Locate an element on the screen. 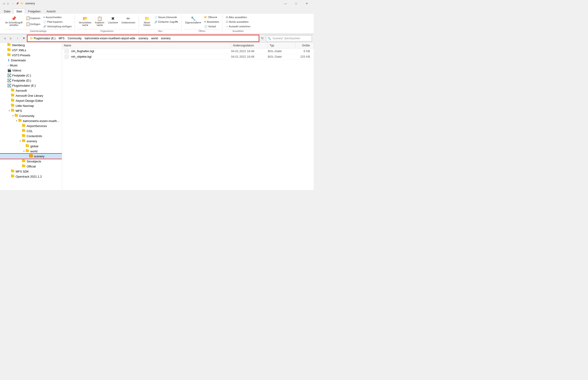  refresh-button: ↻ is located at coordinates (262, 38).